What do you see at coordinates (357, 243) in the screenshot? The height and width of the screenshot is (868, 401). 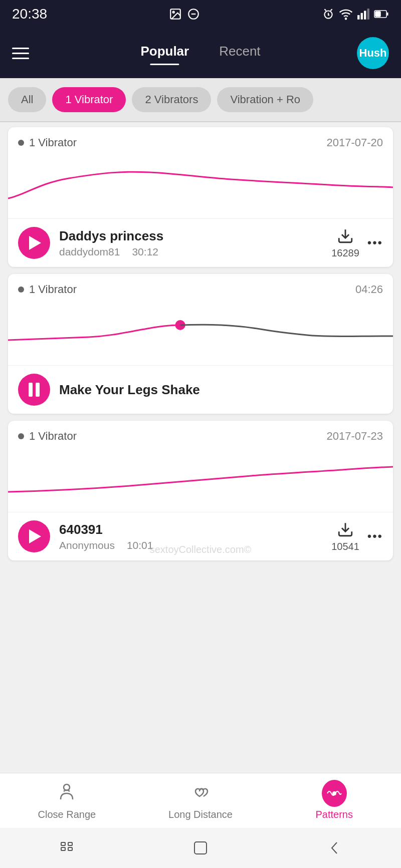 I see `card-1-actions: 16289 •••` at bounding box center [357, 243].